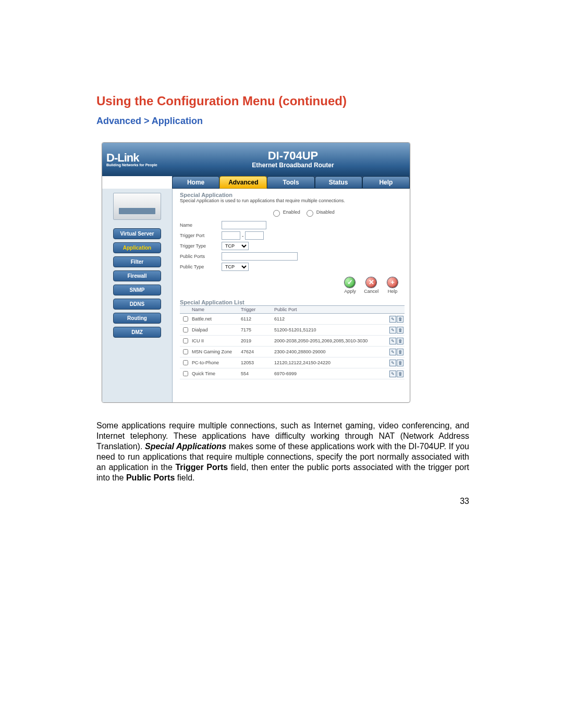 The height and width of the screenshot is (728, 563). What do you see at coordinates (256, 363) in the screenshot?
I see `row-trigger: 12053` at bounding box center [256, 363].